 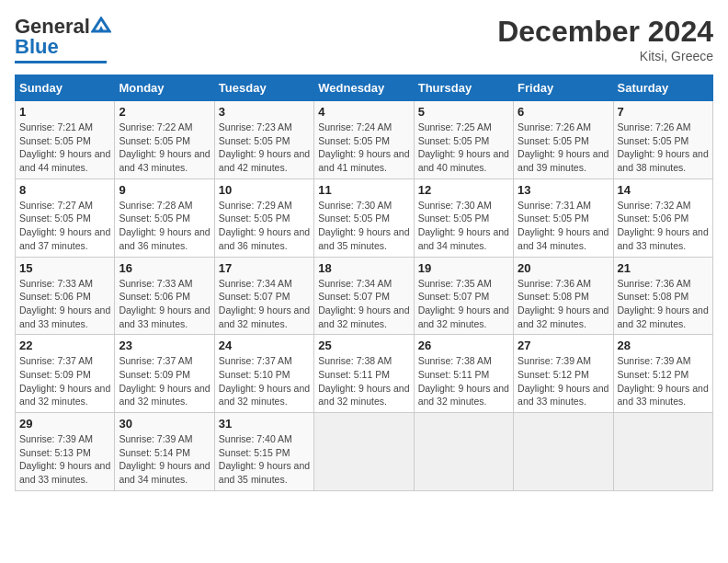 What do you see at coordinates (463, 346) in the screenshot?
I see `day-number: 26` at bounding box center [463, 346].